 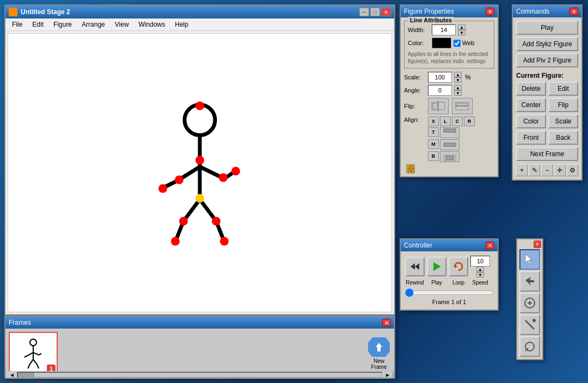 I want to click on play-button, so click(x=437, y=267).